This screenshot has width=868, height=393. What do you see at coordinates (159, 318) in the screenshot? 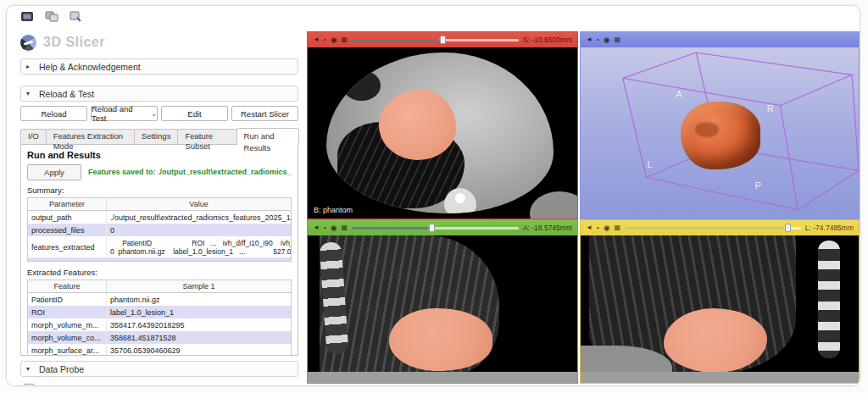
I see `extracted-features-table: Feature Sample 1 PatientID phantom.nii.g…` at bounding box center [159, 318].